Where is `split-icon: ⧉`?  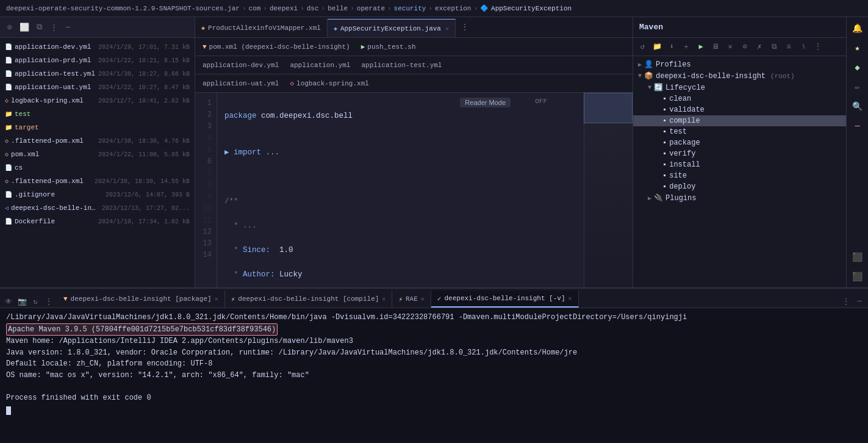 split-icon: ⧉ is located at coordinates (39, 27).